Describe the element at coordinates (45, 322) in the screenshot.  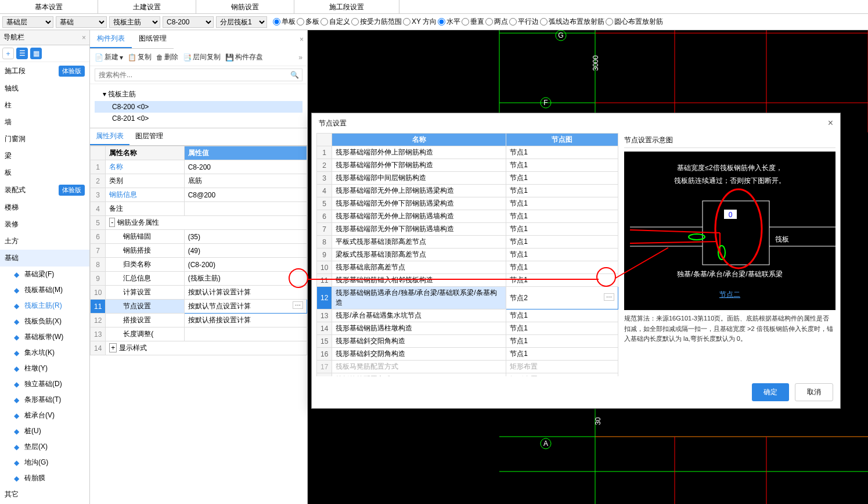
I see `sub-item: ◆筏板负筋(X)` at that location.